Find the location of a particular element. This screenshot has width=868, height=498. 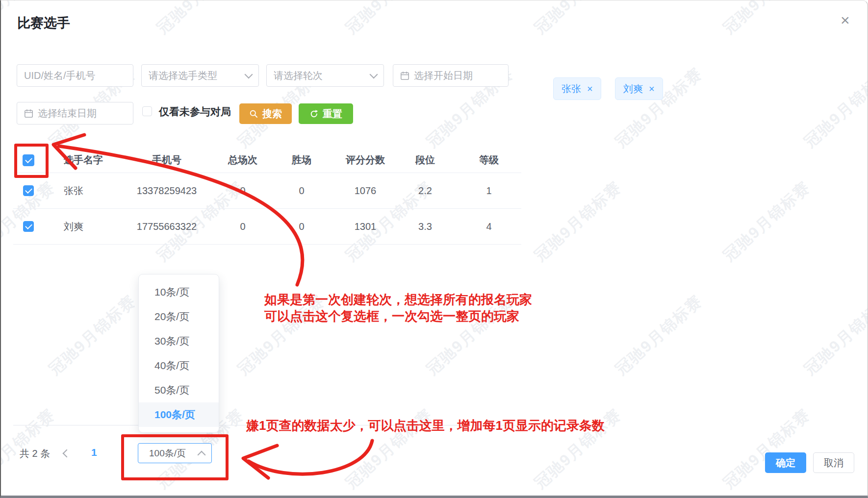

column-header-wins: 胜场 is located at coordinates (302, 160).